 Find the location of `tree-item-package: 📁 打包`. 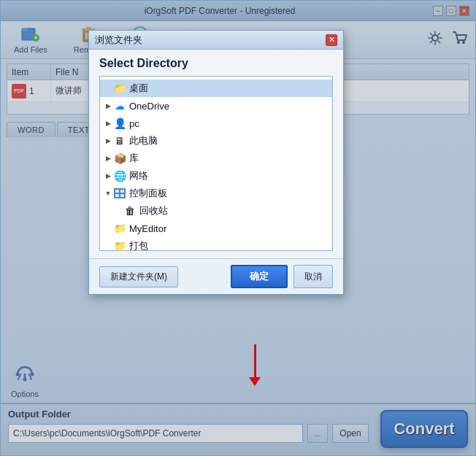

tree-item-package: 📁 打包 is located at coordinates (216, 244).